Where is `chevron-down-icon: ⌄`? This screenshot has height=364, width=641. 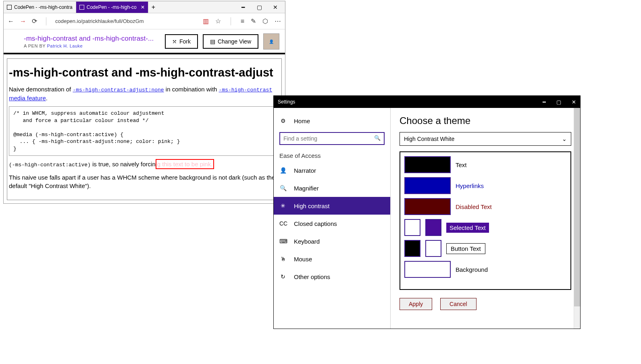 chevron-down-icon: ⌄ is located at coordinates (564, 139).